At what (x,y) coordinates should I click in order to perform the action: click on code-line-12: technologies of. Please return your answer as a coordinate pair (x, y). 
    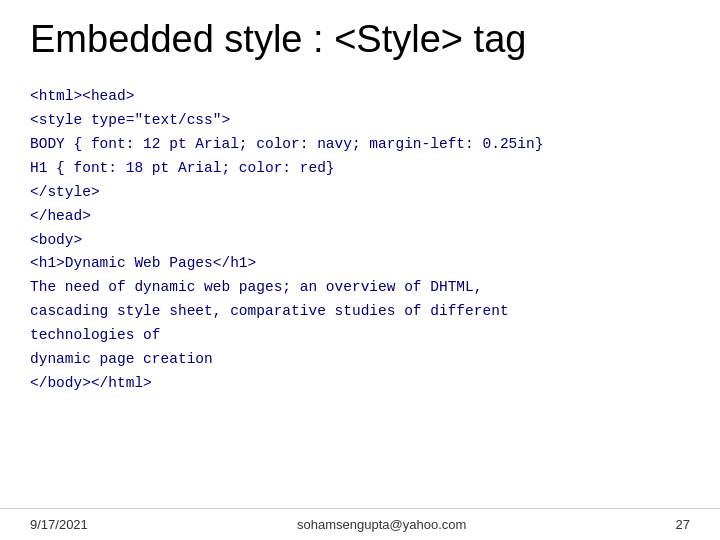
    Looking at the image, I should click on (360, 336).